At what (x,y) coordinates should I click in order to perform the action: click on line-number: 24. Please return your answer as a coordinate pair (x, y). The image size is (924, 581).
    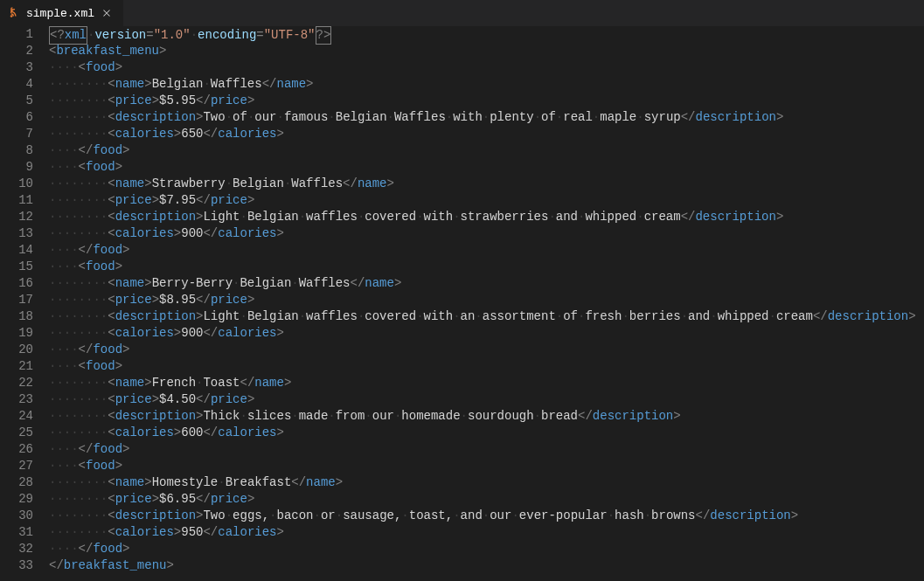
    Looking at the image, I should click on (17, 416).